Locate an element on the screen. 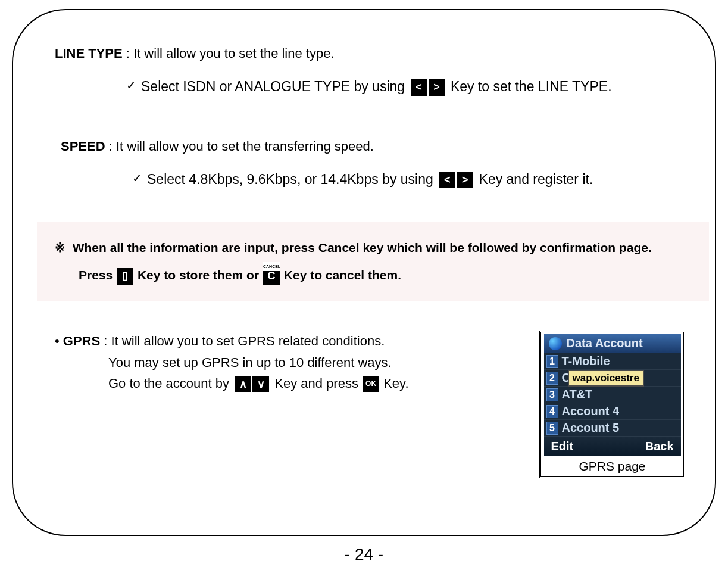  phone-row-4: 4 Account 4 is located at coordinates (613, 412).